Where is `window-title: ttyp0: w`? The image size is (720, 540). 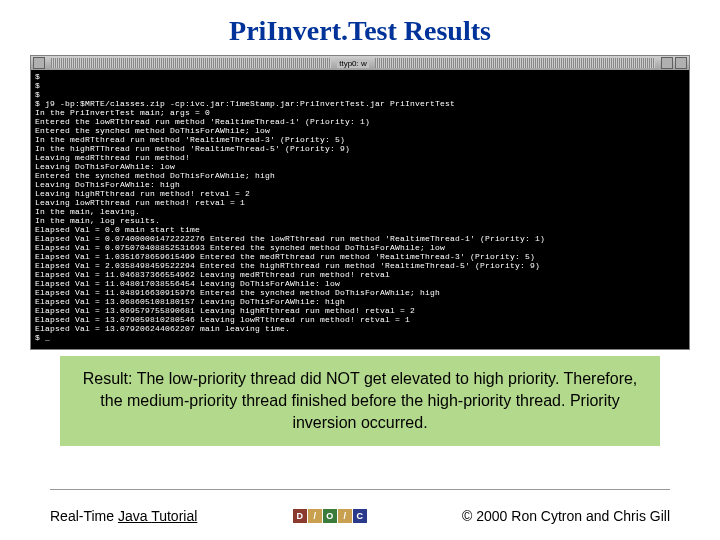
window-title: ttyp0: w is located at coordinates (353, 64).